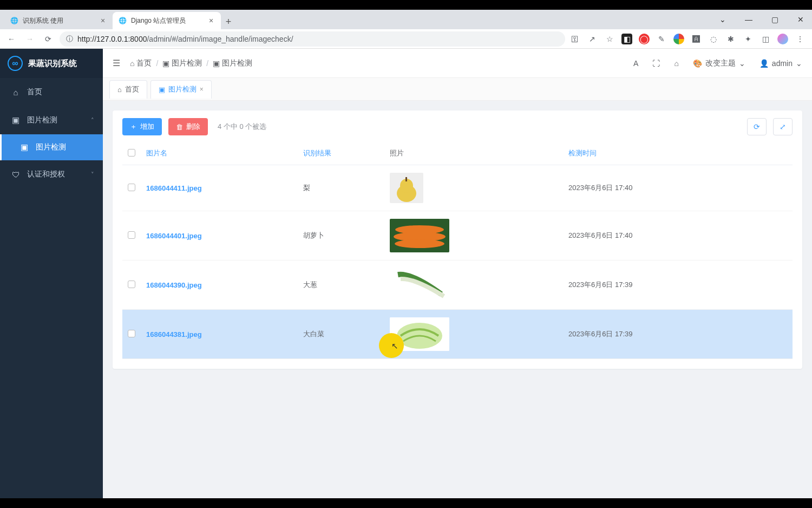 The image size is (812, 508). Describe the element at coordinates (93, 120) in the screenshot. I see `chevron-up-icon: ˄` at that location.